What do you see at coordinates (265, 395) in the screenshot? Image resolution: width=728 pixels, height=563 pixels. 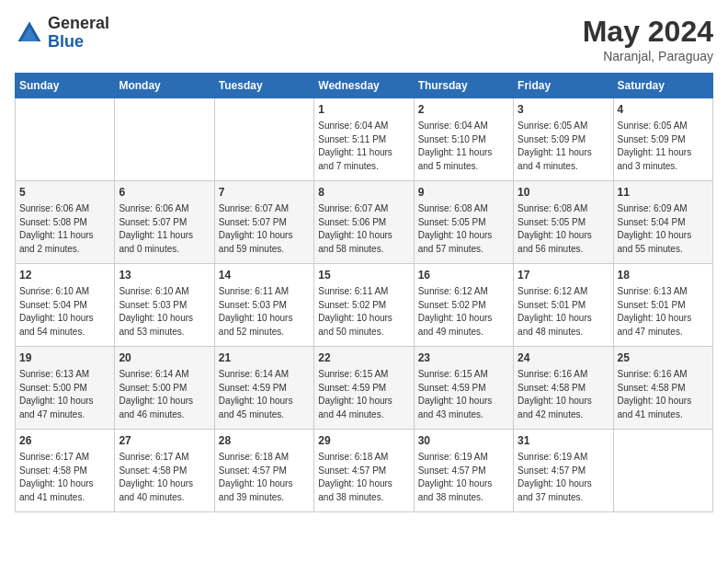 I see `day-info: Sunrise: 6:14 AM Sunset: 4:59 PM Dayligh…` at bounding box center [265, 395].